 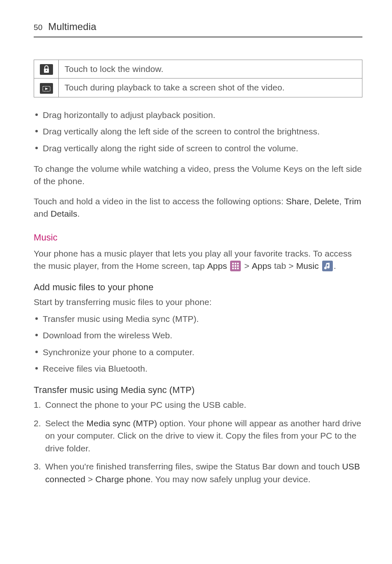 I want to click on option-details: Details, so click(x=64, y=214).